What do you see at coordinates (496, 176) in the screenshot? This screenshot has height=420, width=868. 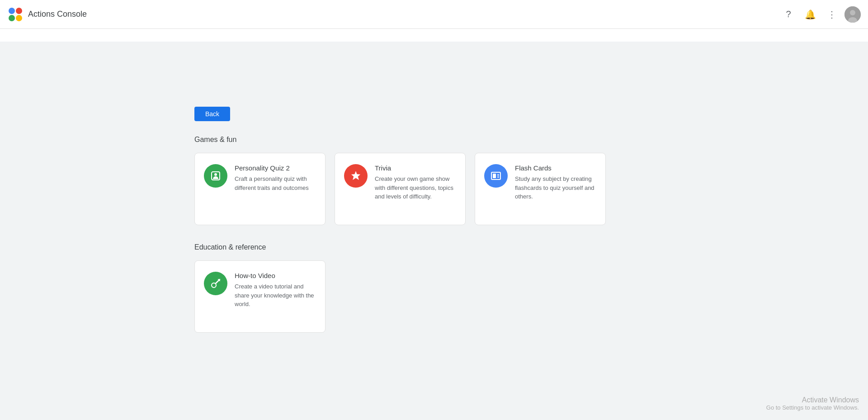 I see `flash-cards-icon` at bounding box center [496, 176].